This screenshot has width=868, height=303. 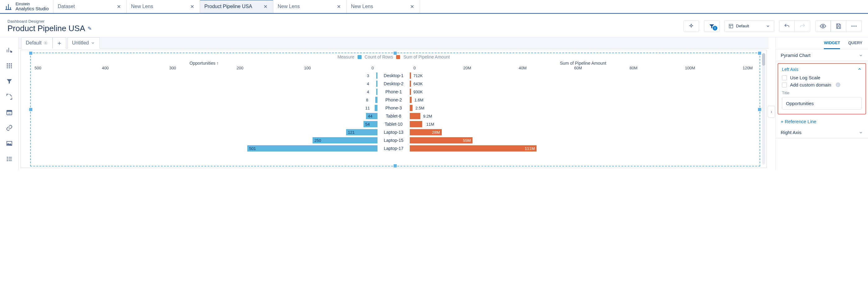 What do you see at coordinates (345, 140) in the screenshot?
I see `bar-left: 250` at bounding box center [345, 140].